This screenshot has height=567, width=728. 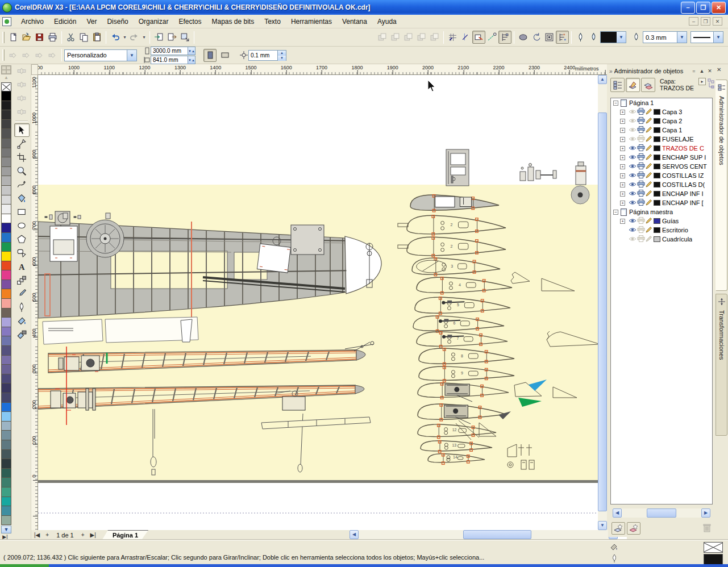 What do you see at coordinates (662, 157) in the screenshot?
I see `tree-layer-row: +ENCHAP SUP I` at bounding box center [662, 157].